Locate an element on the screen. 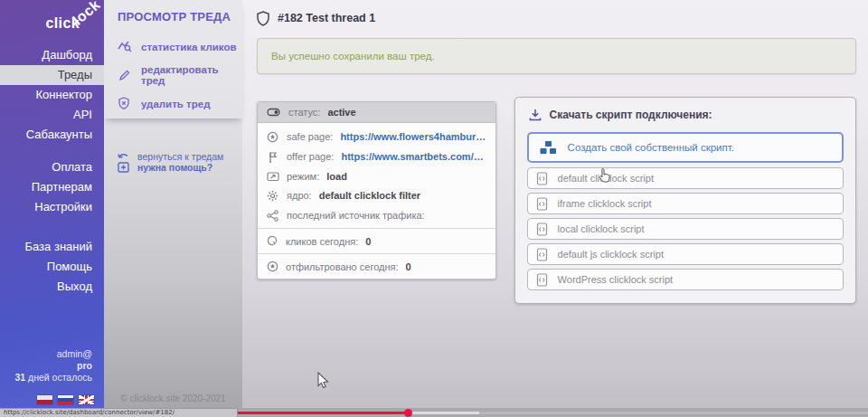 The image size is (868, 417). menu-item-click-statistics: статистика кликов is located at coordinates (174, 47).